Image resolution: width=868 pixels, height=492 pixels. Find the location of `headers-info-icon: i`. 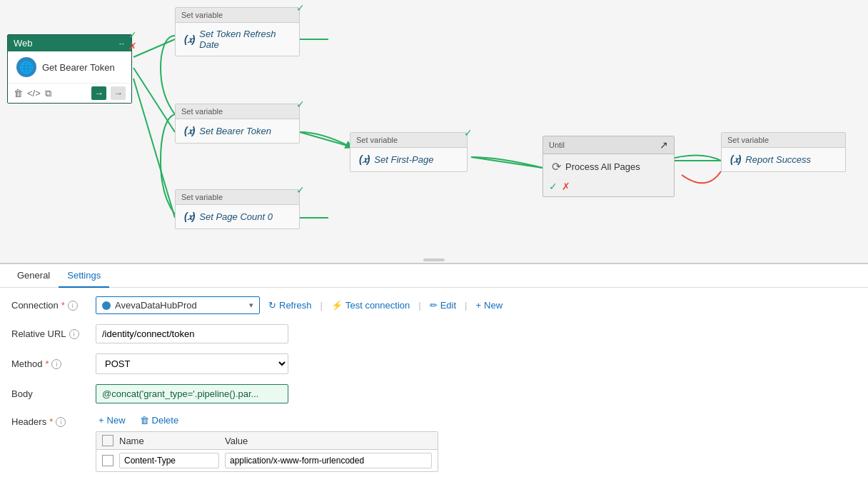

headers-info-icon: i is located at coordinates (61, 422).